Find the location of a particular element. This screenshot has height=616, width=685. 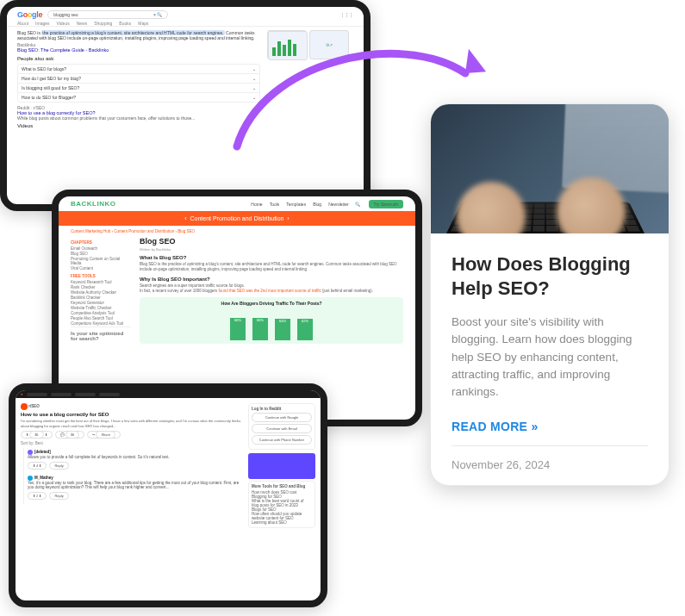

divider is located at coordinates (550, 446).